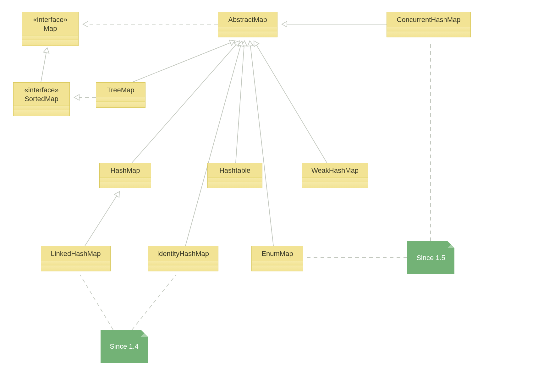 The height and width of the screenshot is (392, 560). Describe the element at coordinates (45, 65) in the screenshot. I see `edge-sortedMap-extends-map` at that location.